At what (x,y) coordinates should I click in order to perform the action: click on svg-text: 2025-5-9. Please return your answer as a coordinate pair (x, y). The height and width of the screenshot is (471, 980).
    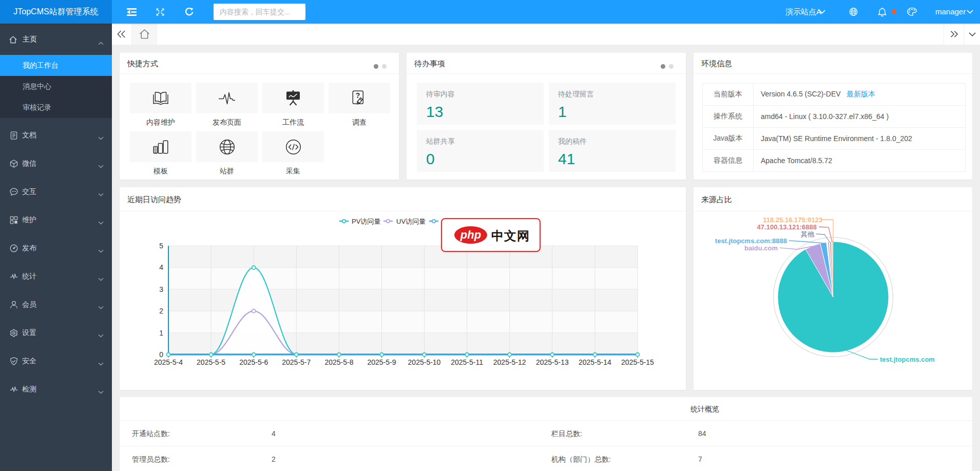
    Looking at the image, I should click on (381, 362).